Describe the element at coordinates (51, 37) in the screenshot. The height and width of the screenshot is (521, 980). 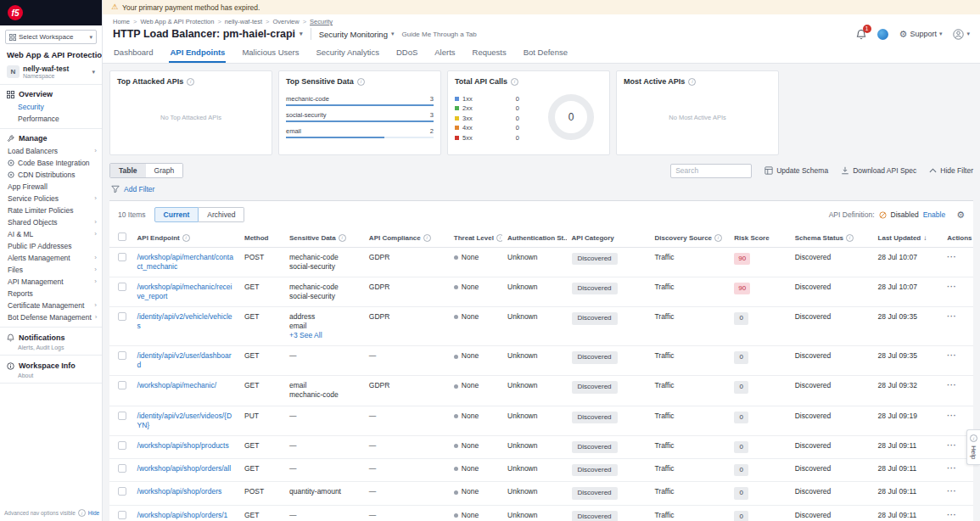
I see `workspace-selector: Select Workspace ▾` at that location.